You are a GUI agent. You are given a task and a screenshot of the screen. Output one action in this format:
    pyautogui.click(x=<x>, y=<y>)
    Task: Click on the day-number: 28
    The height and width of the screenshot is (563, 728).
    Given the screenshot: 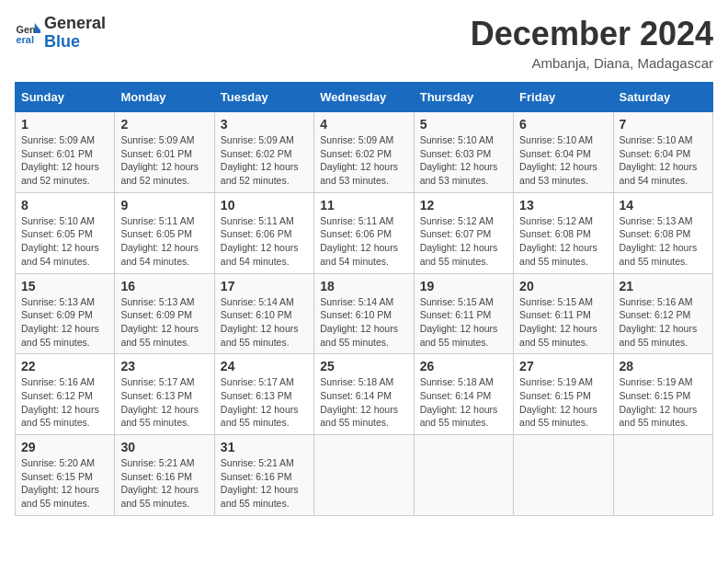 What is the action you would take?
    pyautogui.click(x=664, y=366)
    